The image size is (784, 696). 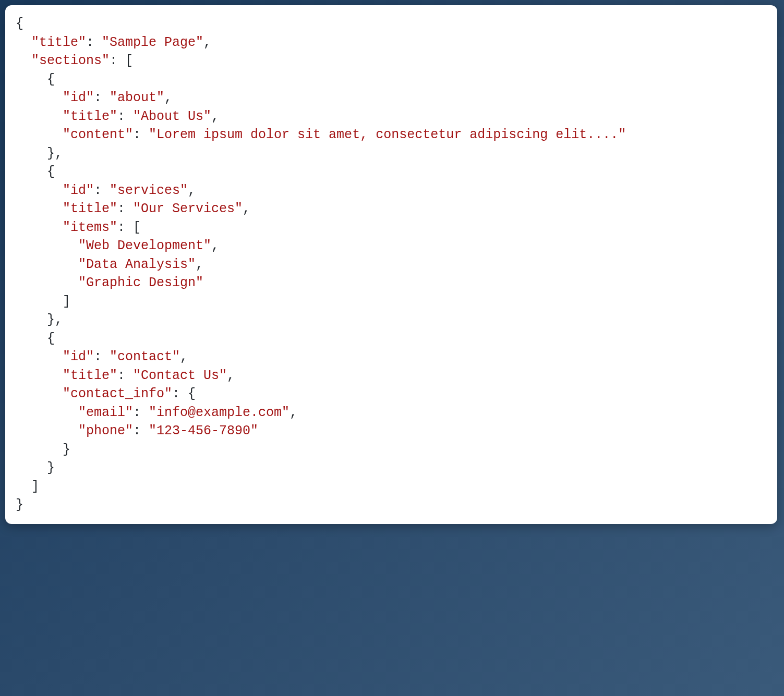 I want to click on json-string-token: "sections", so click(x=70, y=60).